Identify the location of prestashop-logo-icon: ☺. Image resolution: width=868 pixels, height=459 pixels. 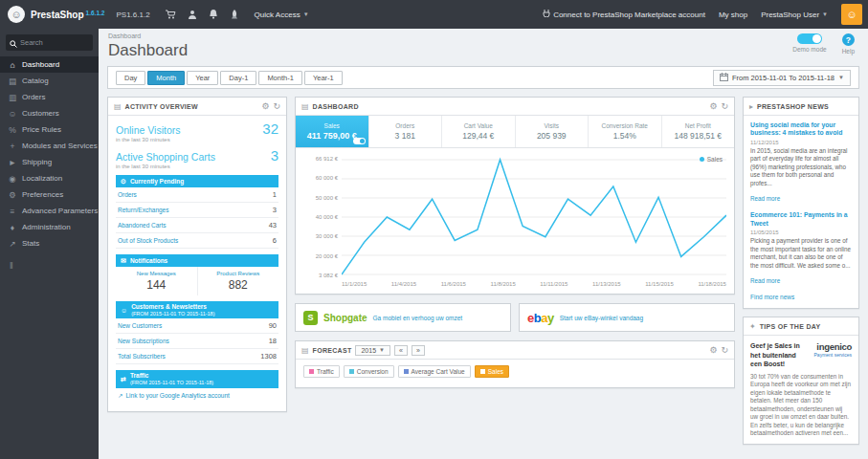
(16, 14).